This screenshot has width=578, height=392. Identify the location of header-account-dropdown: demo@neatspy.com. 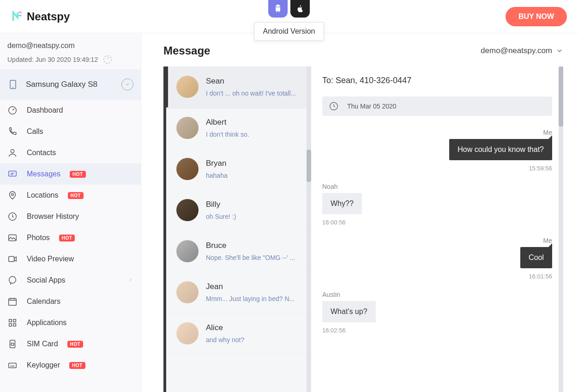
(522, 51).